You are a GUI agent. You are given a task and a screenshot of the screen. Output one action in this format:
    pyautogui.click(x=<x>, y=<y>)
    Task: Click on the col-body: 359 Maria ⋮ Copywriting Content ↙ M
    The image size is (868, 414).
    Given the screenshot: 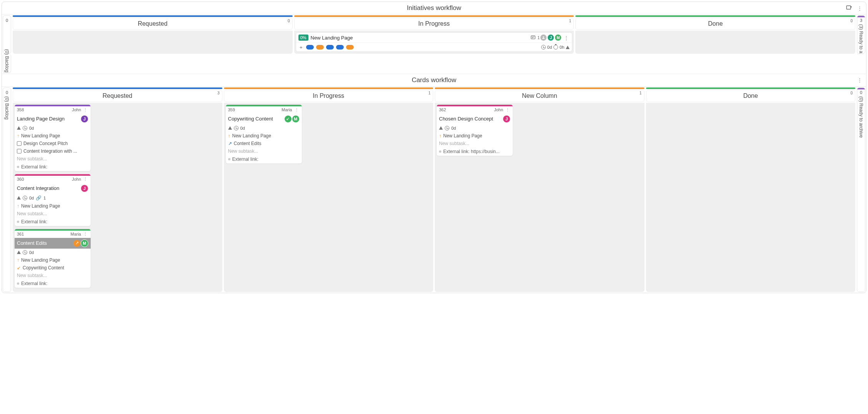 What is the action you would take?
    pyautogui.click(x=329, y=197)
    